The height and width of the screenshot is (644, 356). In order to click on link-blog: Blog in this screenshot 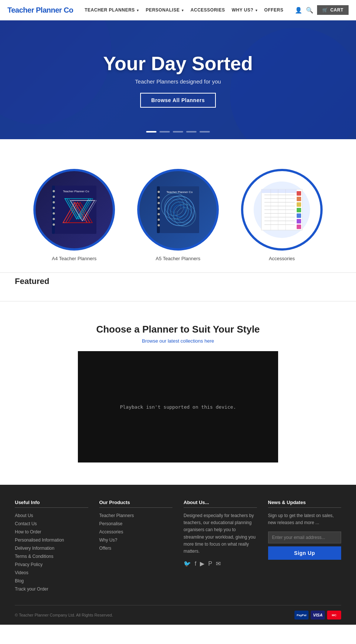, I will do `click(19, 581)`.